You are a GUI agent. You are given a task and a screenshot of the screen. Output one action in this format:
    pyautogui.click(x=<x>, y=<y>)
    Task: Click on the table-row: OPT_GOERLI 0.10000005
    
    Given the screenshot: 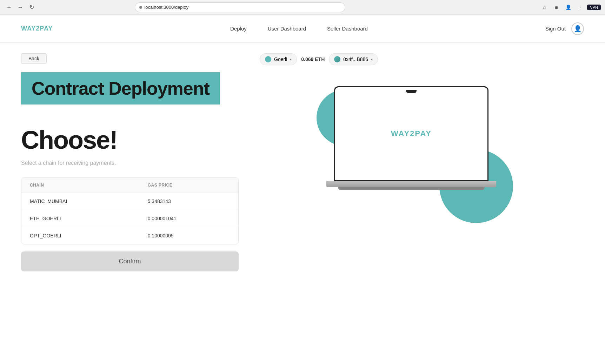 What is the action you would take?
    pyautogui.click(x=130, y=236)
    